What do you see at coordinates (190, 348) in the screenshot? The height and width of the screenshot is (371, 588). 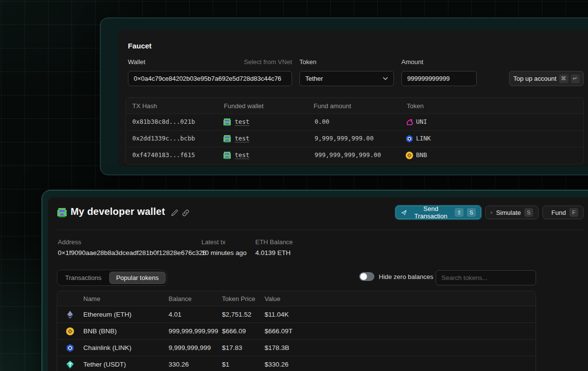 I see `token-balance: 9,999,999,999` at bounding box center [190, 348].